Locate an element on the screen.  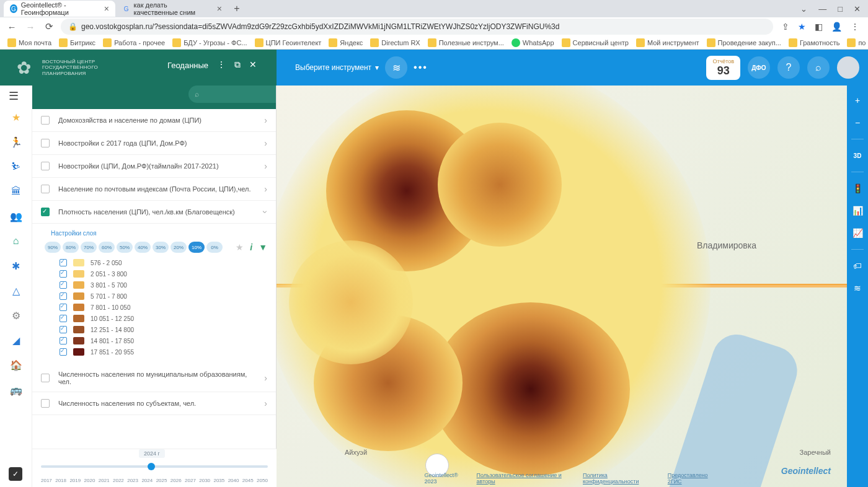
bookmark-item: Моя почта is located at coordinates (30, 43).